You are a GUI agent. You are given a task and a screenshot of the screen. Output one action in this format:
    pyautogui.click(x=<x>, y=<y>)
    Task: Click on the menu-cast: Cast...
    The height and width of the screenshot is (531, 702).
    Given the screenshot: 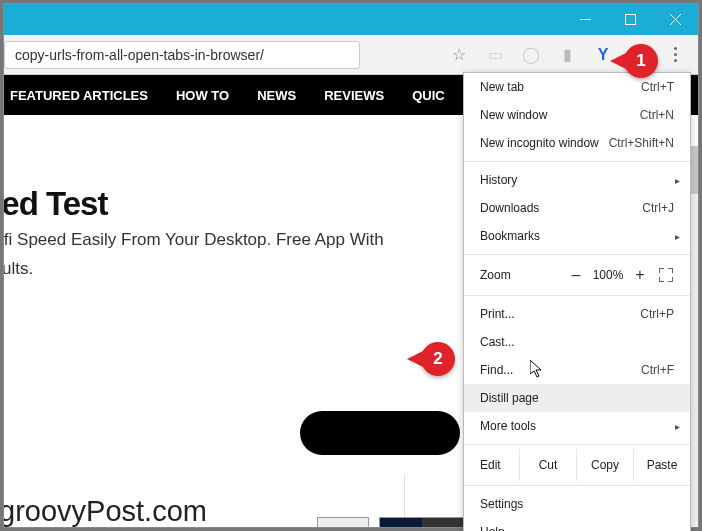 What is the action you would take?
    pyautogui.click(x=577, y=342)
    